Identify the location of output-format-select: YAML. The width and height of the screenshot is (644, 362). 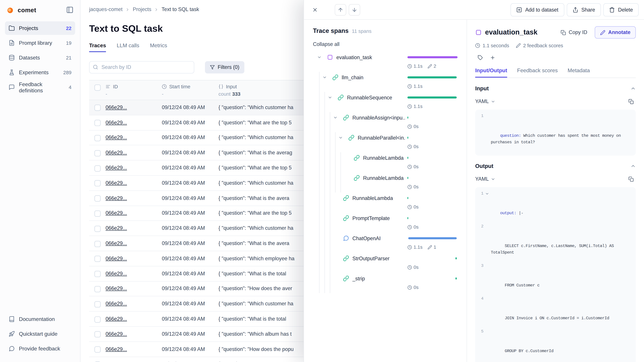
(485, 179).